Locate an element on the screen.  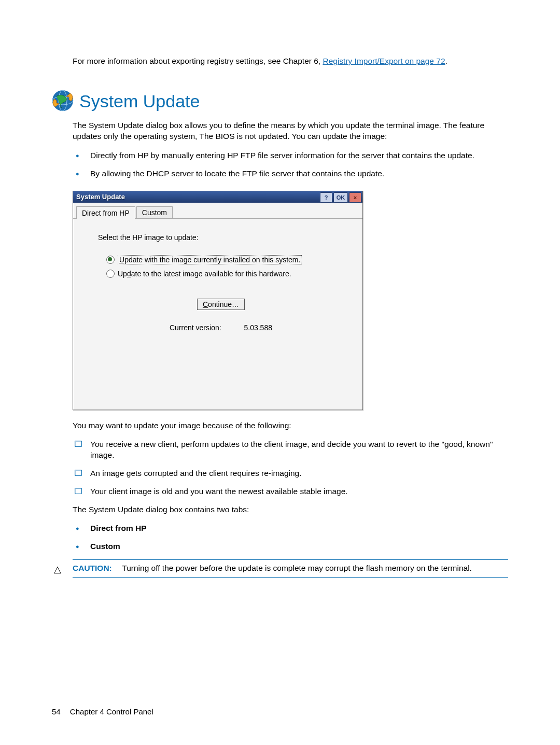
tab-panel-direct: Select the HP image to update: Update wi… is located at coordinates (218, 314).